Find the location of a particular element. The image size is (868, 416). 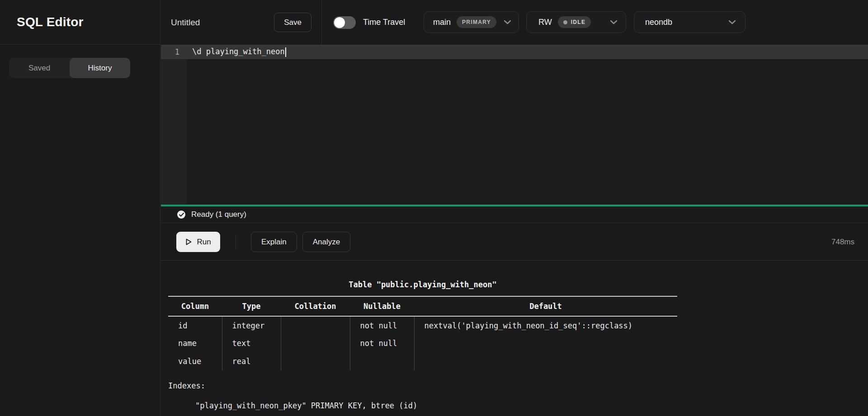

editor-active-line: 1 \d playing_with_neon is located at coordinates (514, 52).